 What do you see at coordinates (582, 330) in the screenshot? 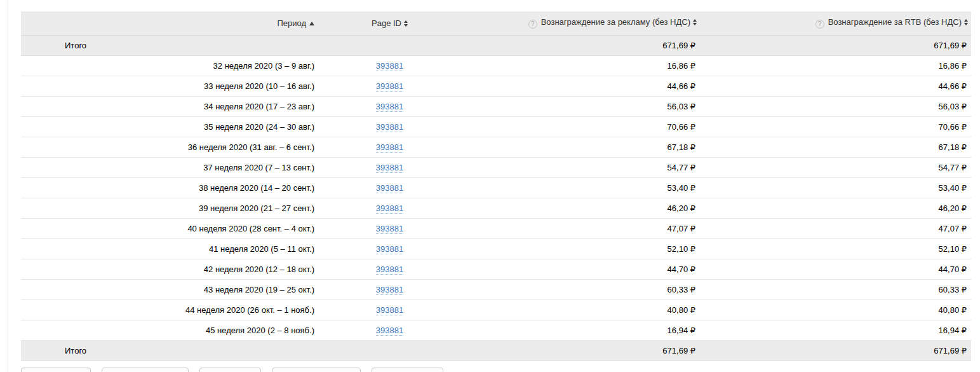
I see `ad-reward-cell: 16,94 ₽` at bounding box center [582, 330].